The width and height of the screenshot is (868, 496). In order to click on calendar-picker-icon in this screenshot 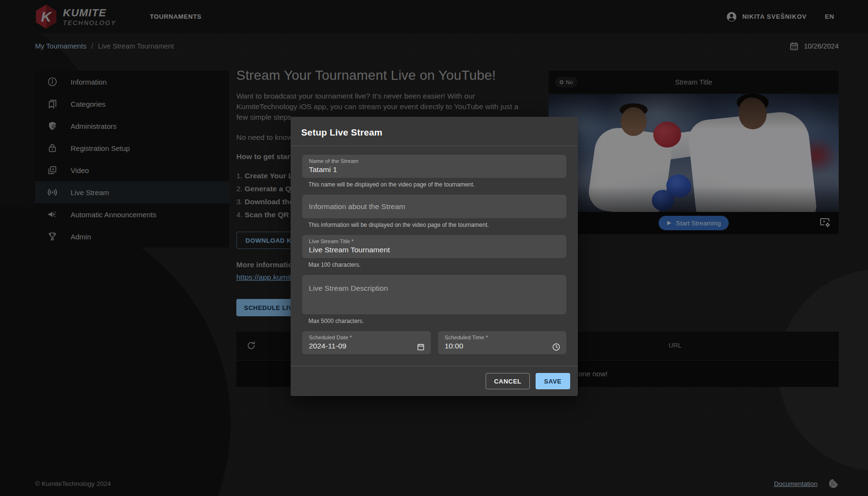, I will do `click(421, 347)`.